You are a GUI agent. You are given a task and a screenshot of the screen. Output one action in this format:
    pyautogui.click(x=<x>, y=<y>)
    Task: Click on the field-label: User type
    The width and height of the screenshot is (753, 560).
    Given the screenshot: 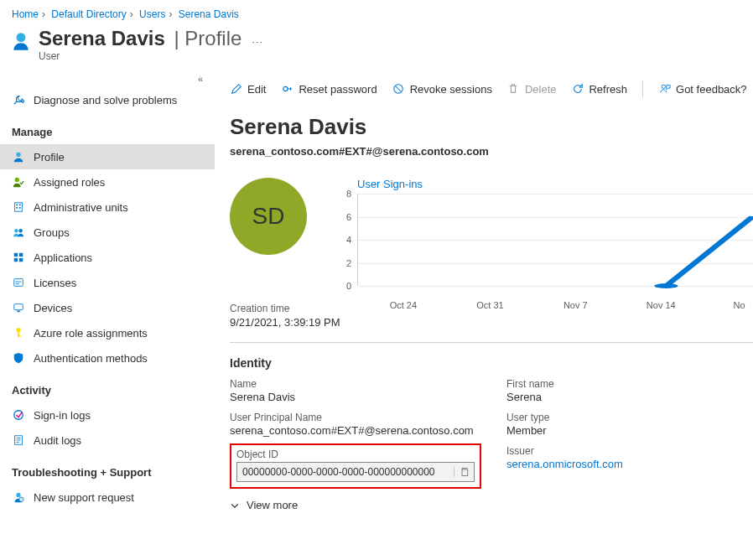 What is the action you would take?
    pyautogui.click(x=630, y=417)
    